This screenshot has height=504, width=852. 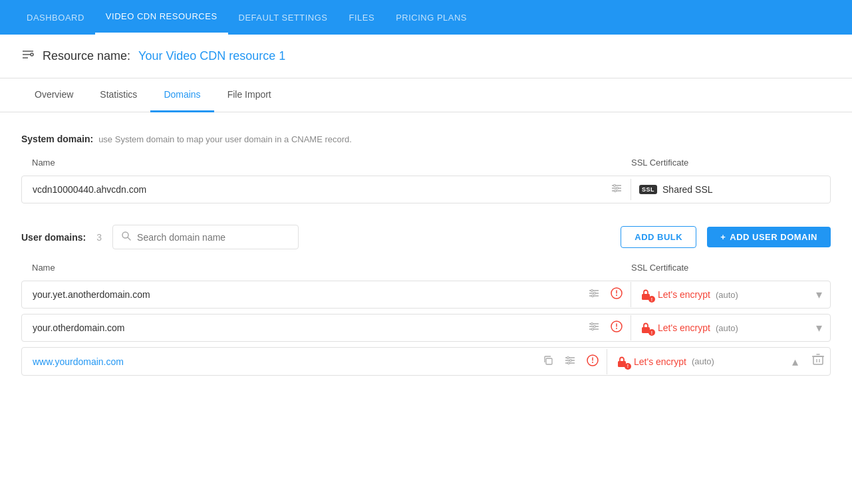 What do you see at coordinates (213, 237) in the screenshot?
I see `search-input` at bounding box center [213, 237].